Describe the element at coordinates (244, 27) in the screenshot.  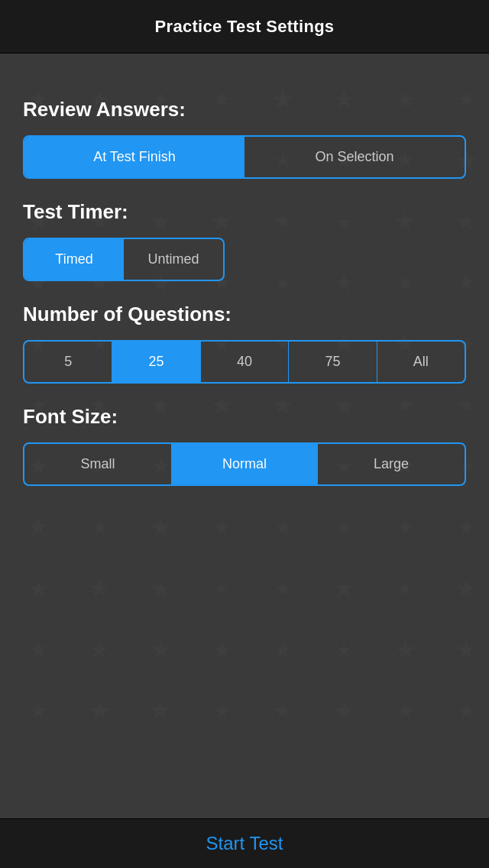
I see `page-title: Practice Test Settings` at that location.